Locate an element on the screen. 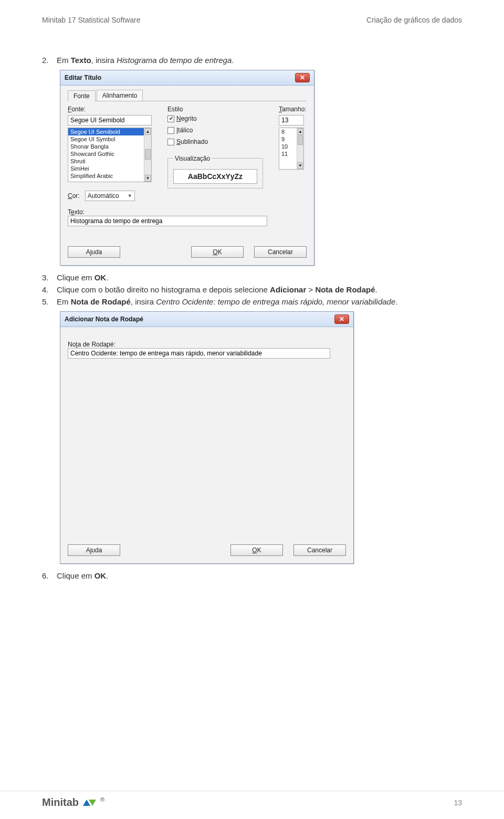 This screenshot has height=819, width=504. checkbox-icon: ✔ is located at coordinates (171, 119).